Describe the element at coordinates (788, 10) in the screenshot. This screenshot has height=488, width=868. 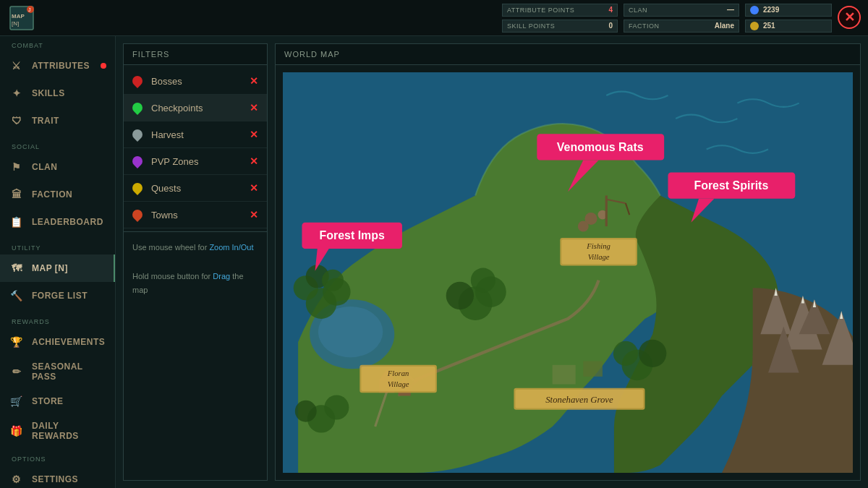
I see `currency1-row: 2239` at that location.